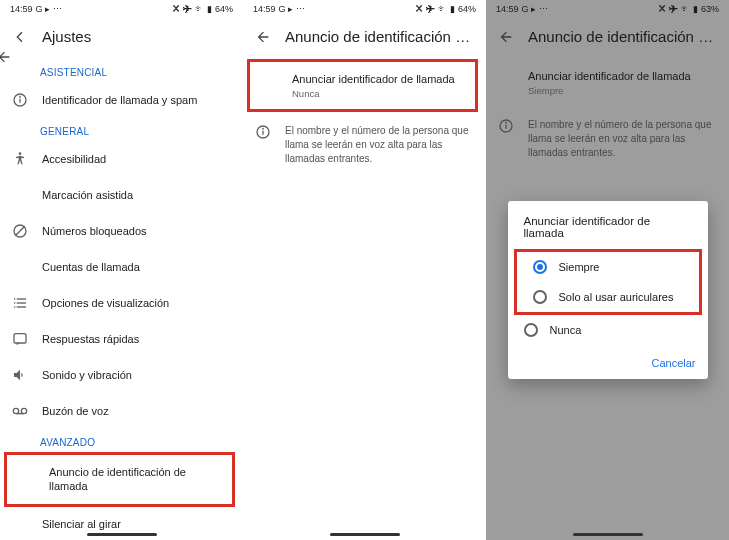  I want to click on section-label-avanzado: AVANZADO, so click(120, 440).